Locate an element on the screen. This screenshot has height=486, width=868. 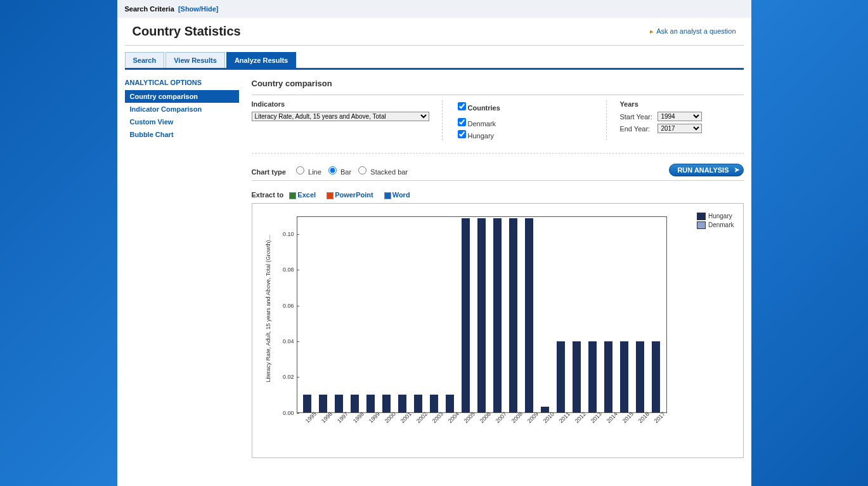
sidebar: ANALYTICAL OPTIONS Country comparison In… is located at coordinates (182, 268).